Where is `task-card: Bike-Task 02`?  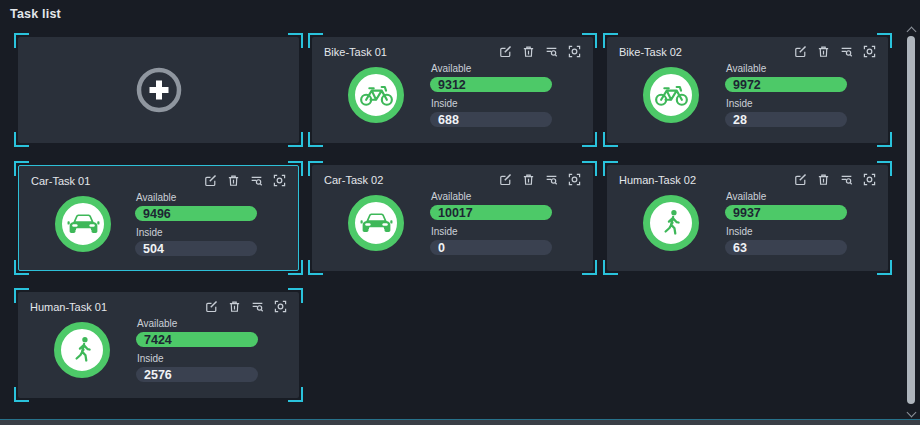 task-card: Bike-Task 02 is located at coordinates (748, 90).